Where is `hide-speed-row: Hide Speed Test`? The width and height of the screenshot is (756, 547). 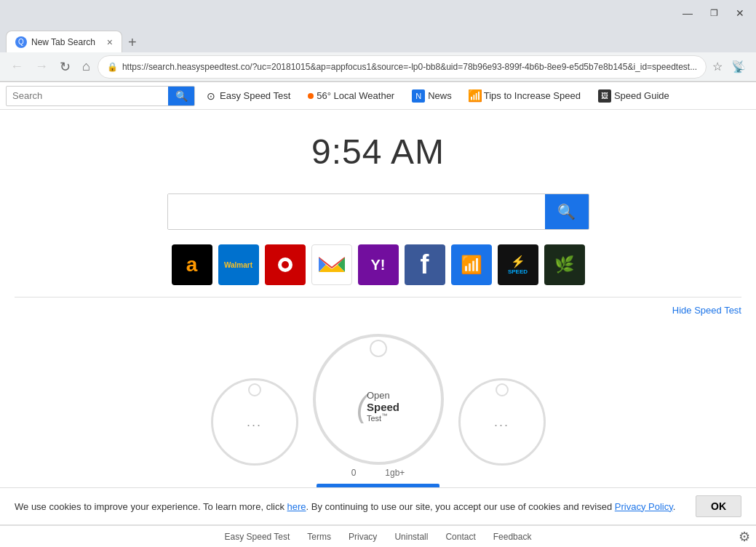 hide-speed-row: Hide Speed Test is located at coordinates (378, 308).